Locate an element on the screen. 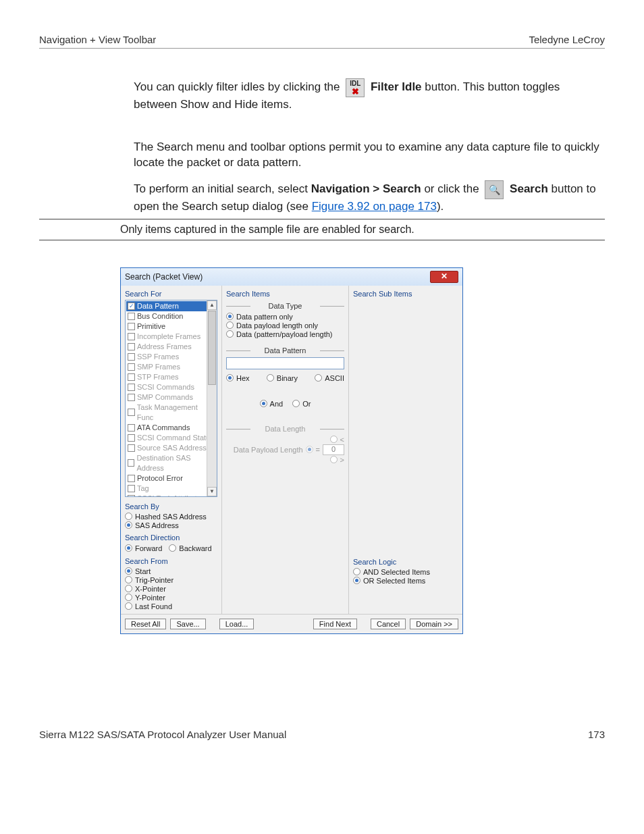  close-icon: ✕ is located at coordinates (444, 277).